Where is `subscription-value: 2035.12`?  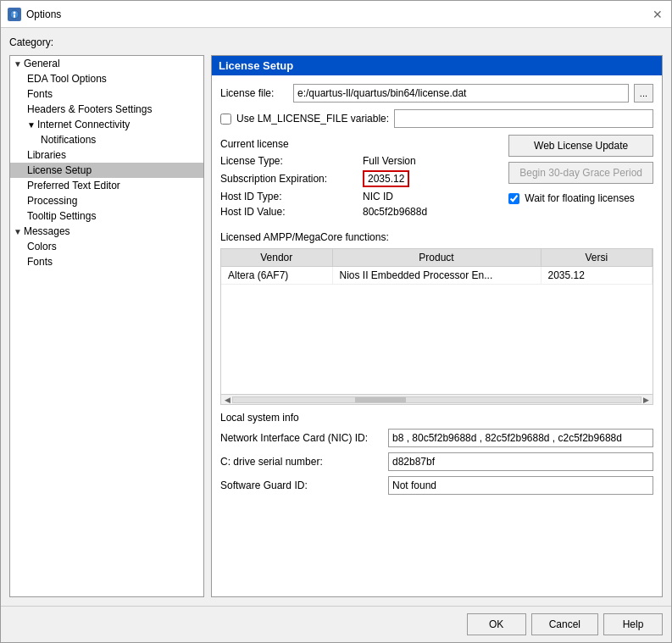
subscription-value: 2035.12 is located at coordinates (386, 179).